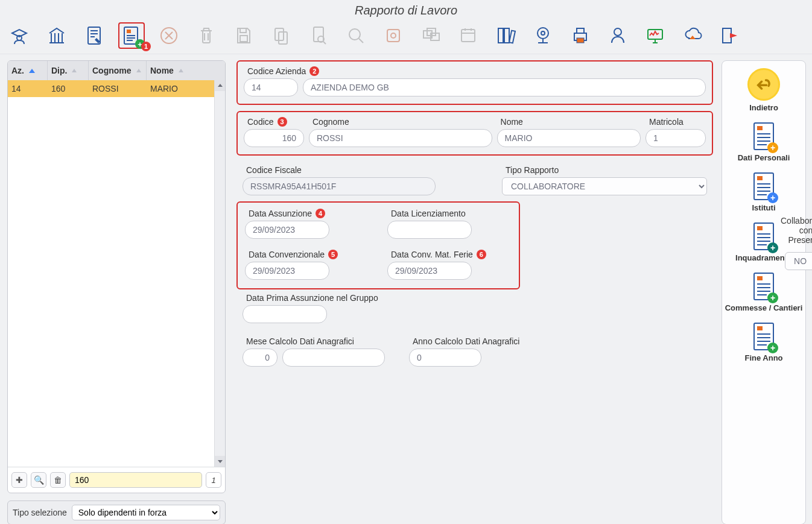  What do you see at coordinates (339, 170) in the screenshot?
I see `label-cf: Codice Fiscale` at bounding box center [339, 170].